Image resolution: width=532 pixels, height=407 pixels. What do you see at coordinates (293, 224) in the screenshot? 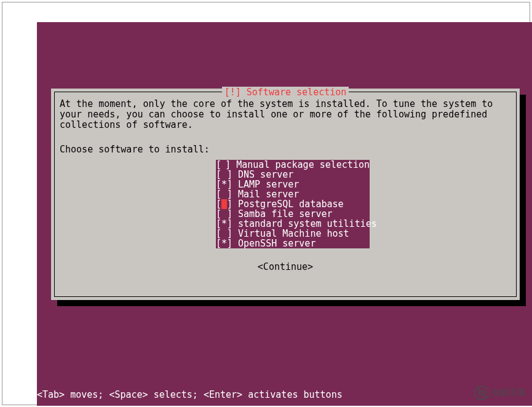
I see `software-list-item: [*] standard system utilities` at bounding box center [293, 224].